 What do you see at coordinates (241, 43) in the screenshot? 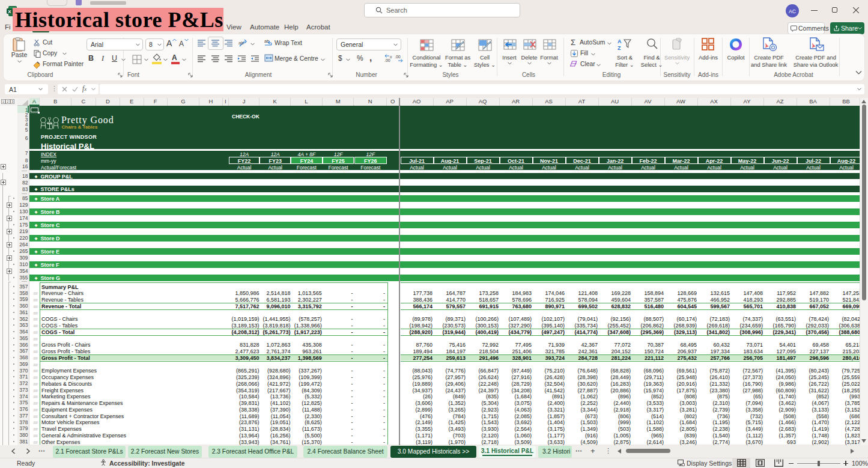
I see `svg-text: ab` at bounding box center [241, 43].